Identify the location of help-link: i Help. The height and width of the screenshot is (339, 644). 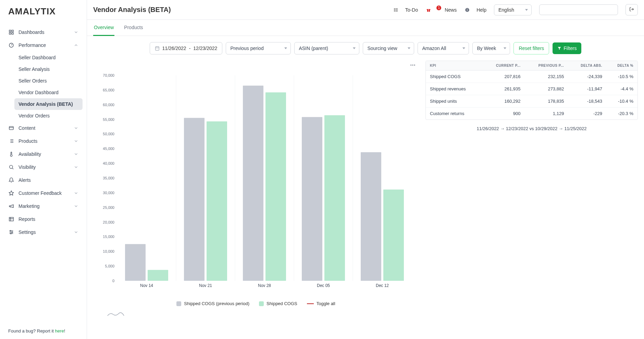
(475, 10).